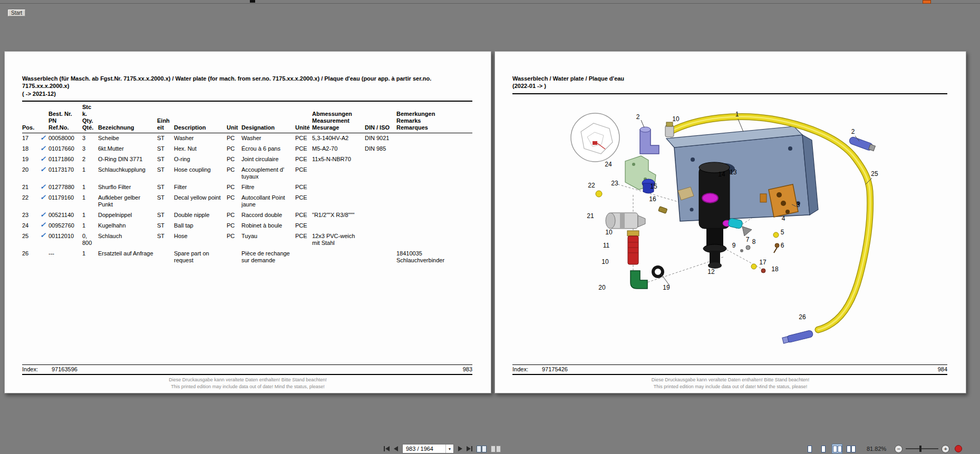 This screenshot has width=980, height=454. What do you see at coordinates (849, 449) in the screenshot?
I see `two-page-continuous-icon` at bounding box center [849, 449].